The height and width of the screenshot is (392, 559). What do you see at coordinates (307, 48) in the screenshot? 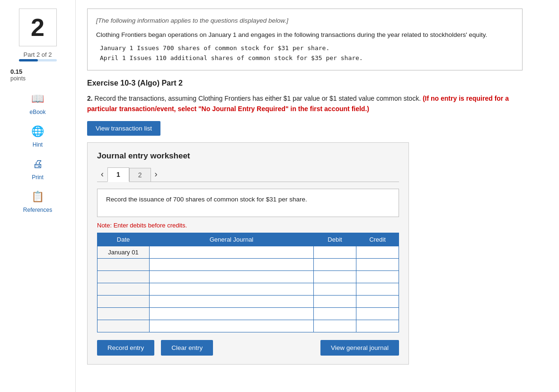
I see `code-line-1: January 1 Issues 700 shares of common st…` at bounding box center [307, 48].